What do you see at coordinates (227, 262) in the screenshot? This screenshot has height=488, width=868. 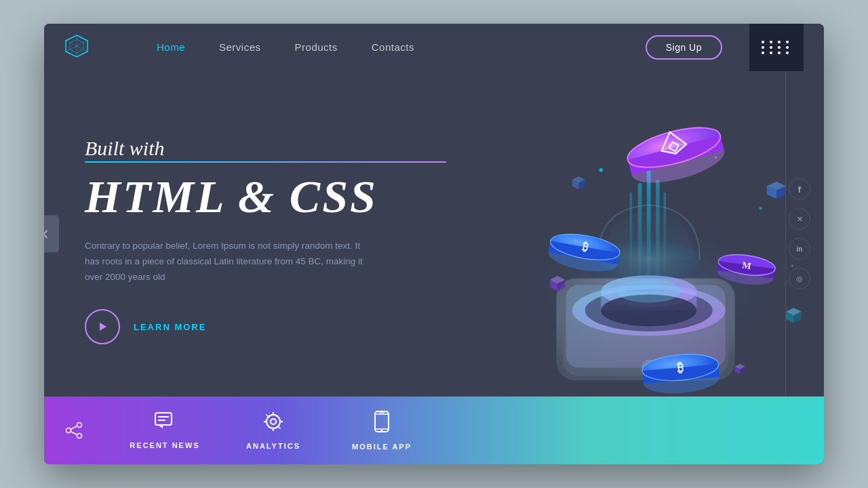 I see `hero-description: Contrary to popular belief, Lorem Ipsum …` at bounding box center [227, 262].